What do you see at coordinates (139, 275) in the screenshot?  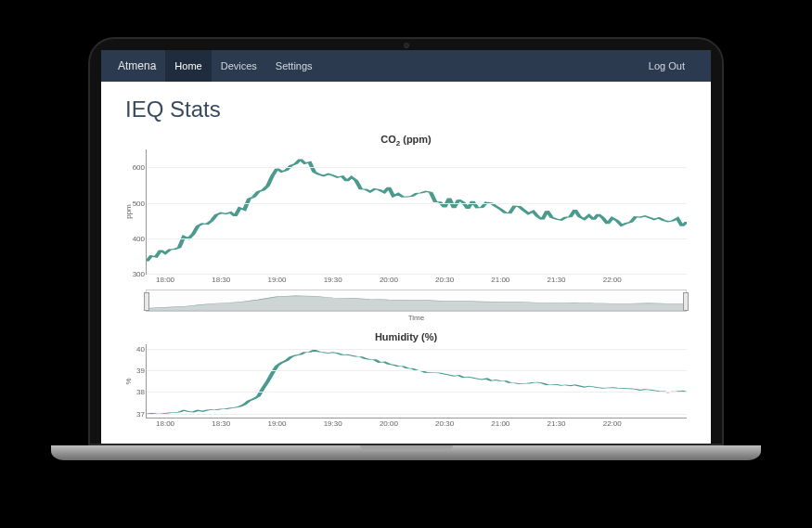 I see `y-tick: 300` at bounding box center [139, 275].